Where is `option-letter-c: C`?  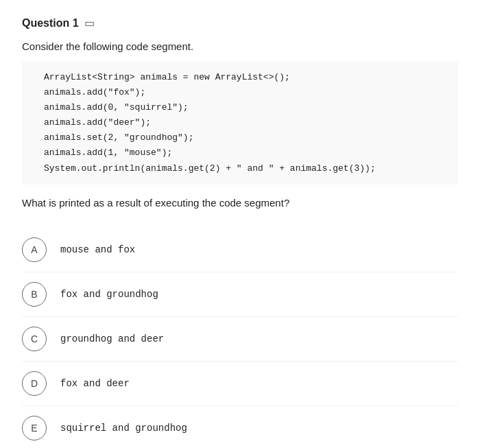
option-letter-c: C is located at coordinates (34, 339).